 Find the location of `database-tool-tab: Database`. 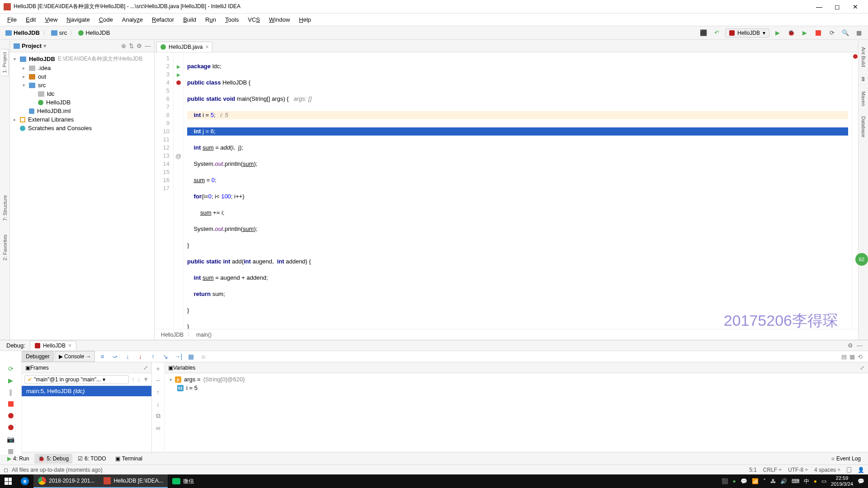

database-tool-tab: Database is located at coordinates (863, 127).